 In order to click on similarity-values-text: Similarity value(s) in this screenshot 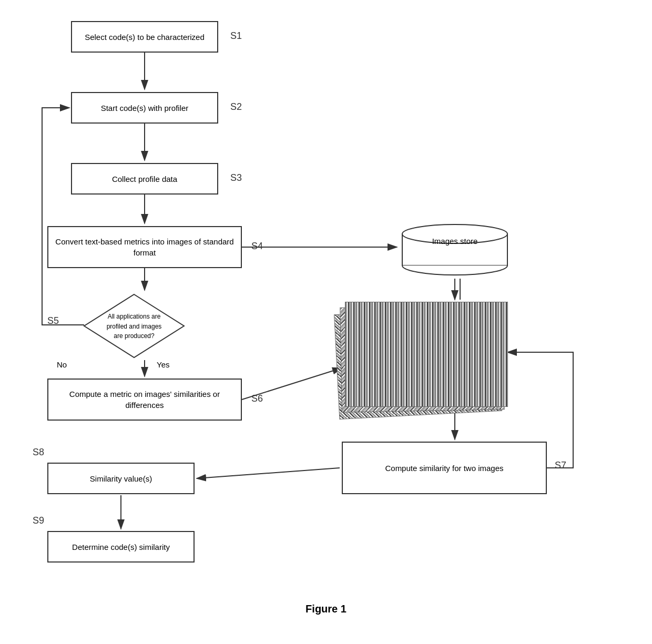, I will do `click(121, 478)`.